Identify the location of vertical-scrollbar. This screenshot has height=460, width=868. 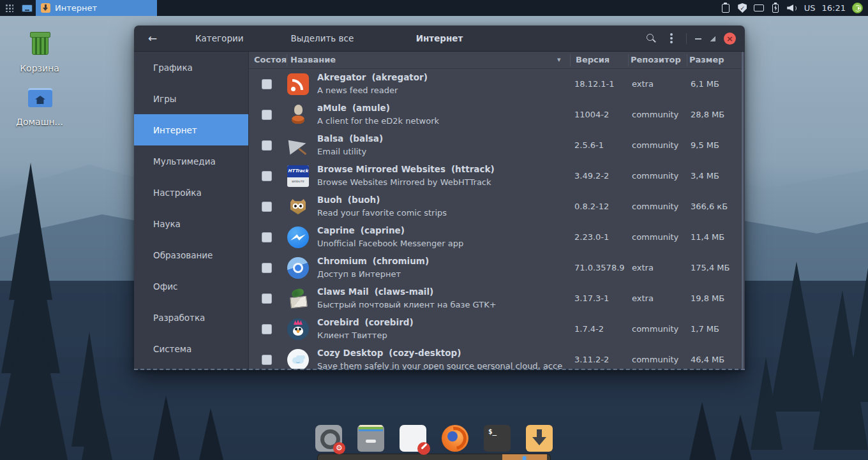
(743, 211).